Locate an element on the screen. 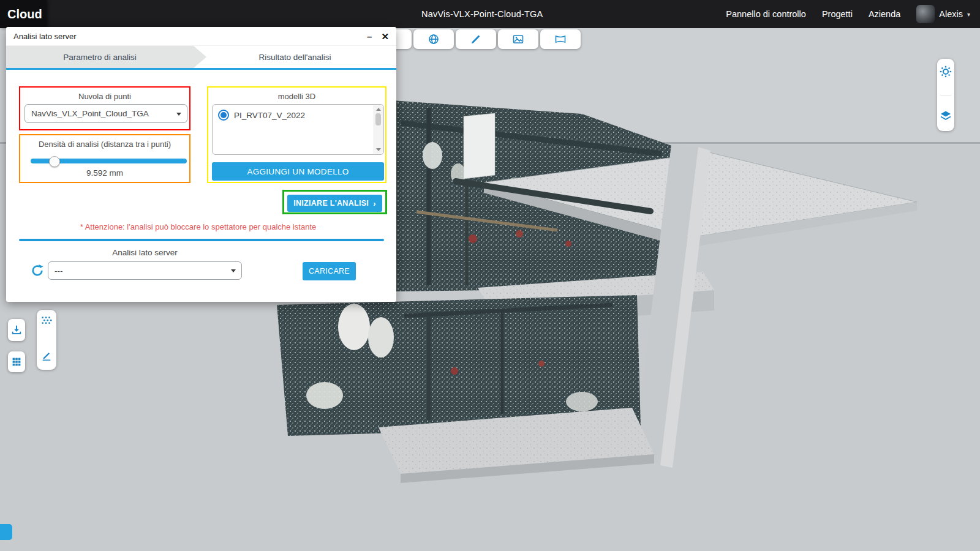  density-slider-thumb is located at coordinates (55, 162).